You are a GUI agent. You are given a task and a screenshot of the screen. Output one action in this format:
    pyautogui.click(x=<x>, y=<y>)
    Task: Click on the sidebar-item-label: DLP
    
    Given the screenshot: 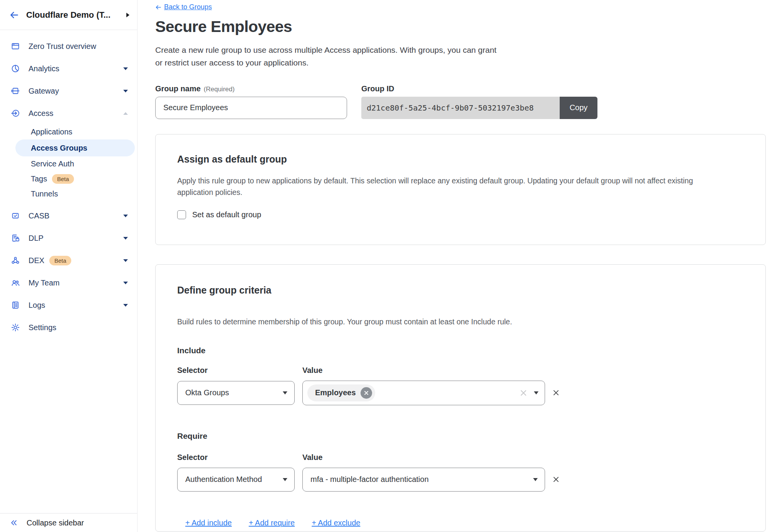 What is the action you would take?
    pyautogui.click(x=36, y=238)
    